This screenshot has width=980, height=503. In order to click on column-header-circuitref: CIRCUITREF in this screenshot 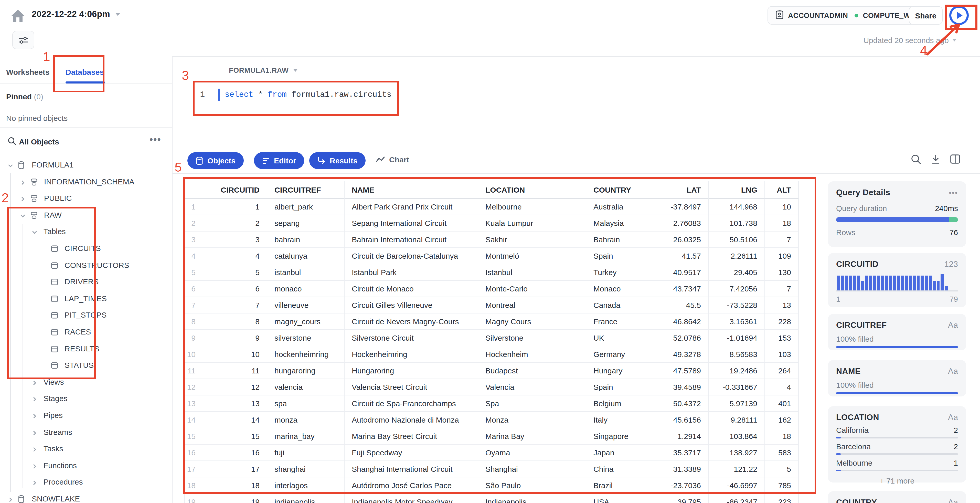, I will do `click(306, 189)`.